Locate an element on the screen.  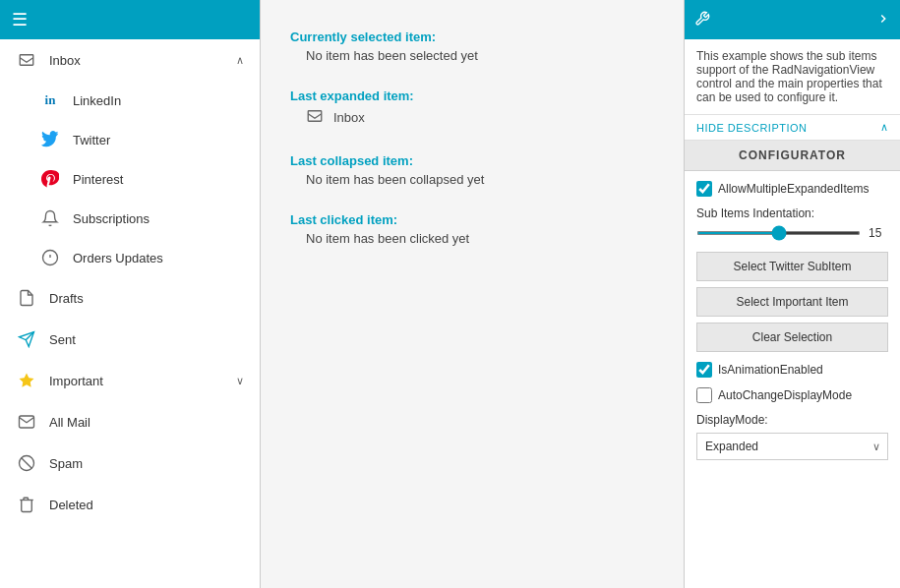
orders-label: Orders Updates is located at coordinates (118, 258).